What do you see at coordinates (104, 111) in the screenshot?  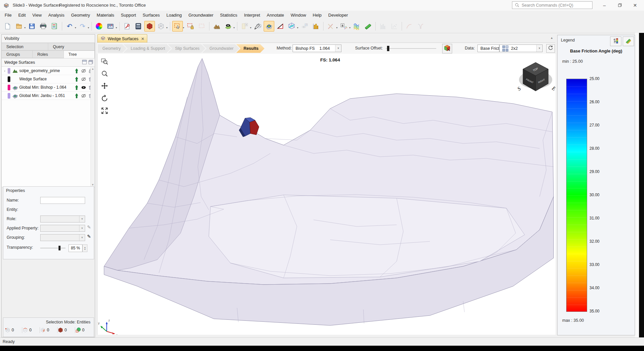 I see `zoom-extents-tool` at bounding box center [104, 111].